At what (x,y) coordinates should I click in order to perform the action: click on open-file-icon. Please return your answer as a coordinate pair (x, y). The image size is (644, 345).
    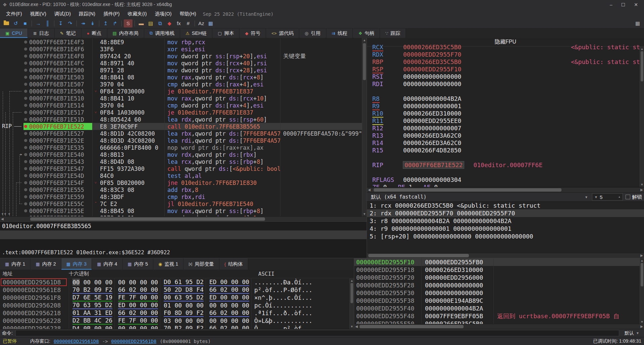
    Looking at the image, I should click on (6, 23).